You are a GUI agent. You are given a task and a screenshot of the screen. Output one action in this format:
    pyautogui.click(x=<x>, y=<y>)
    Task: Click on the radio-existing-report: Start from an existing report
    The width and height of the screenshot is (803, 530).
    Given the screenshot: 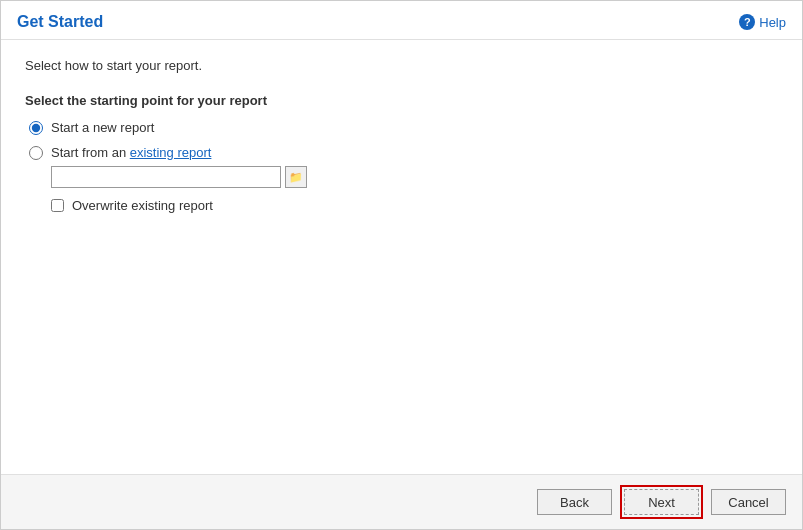 What is the action you would take?
    pyautogui.click(x=404, y=152)
    